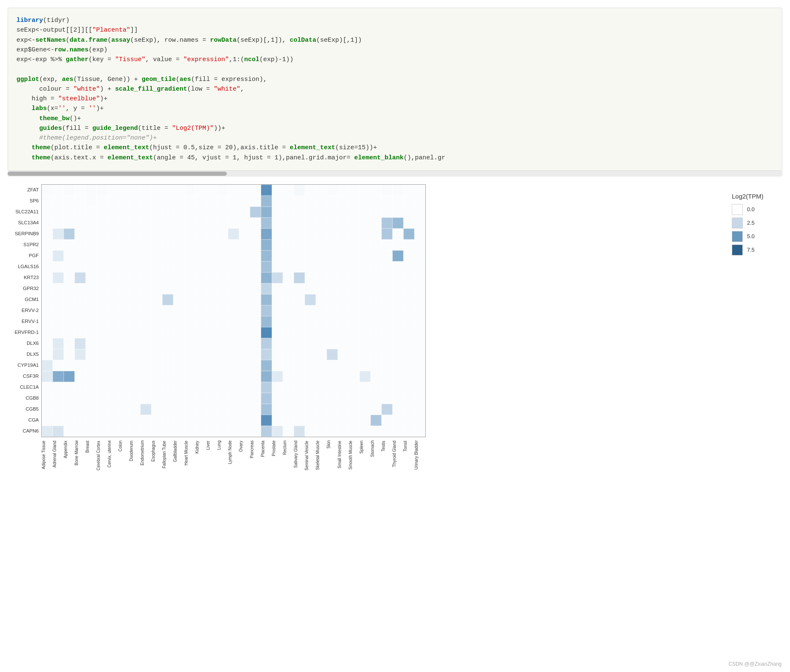 The width and height of the screenshot is (790, 672). What do you see at coordinates (387, 468) in the screenshot?
I see `x-axis-label: Testis` at bounding box center [387, 468].